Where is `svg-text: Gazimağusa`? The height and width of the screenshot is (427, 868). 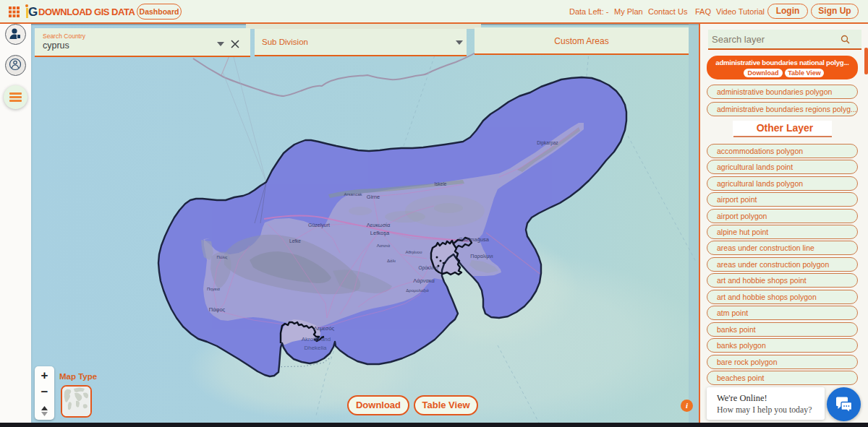 svg-text: Gazimağusa is located at coordinates (475, 240).